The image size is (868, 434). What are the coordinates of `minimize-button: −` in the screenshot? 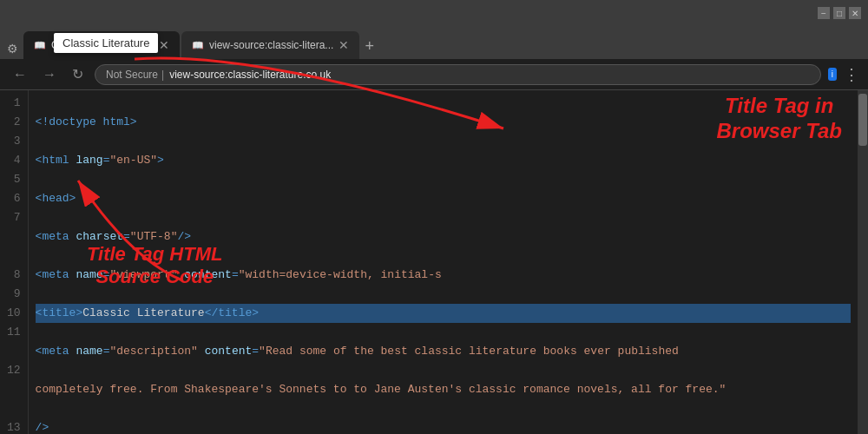 It's located at (824, 13).